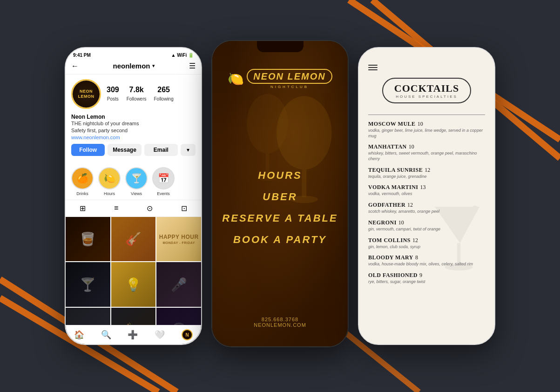 This screenshot has height=392, width=560. I want to click on cocktail-item-9: OLD FASHIONED 9 rye, bitters, sugar, ora…, so click(426, 278).